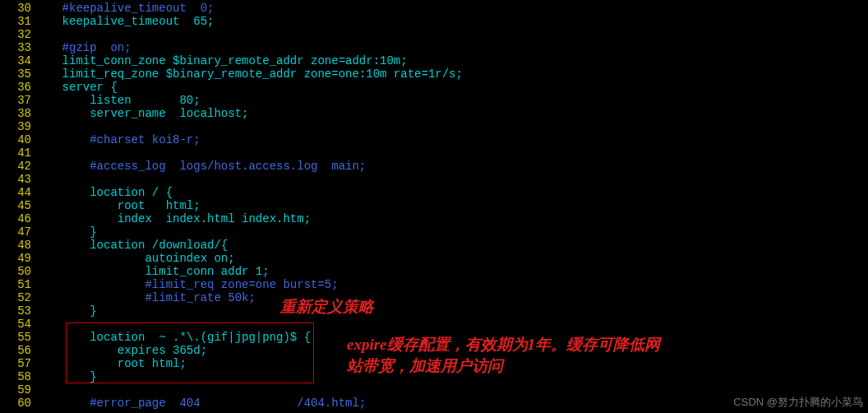 The width and height of the screenshot is (868, 413). Describe the element at coordinates (434, 258) in the screenshot. I see `code-line: 49 autoindex on;` at that location.